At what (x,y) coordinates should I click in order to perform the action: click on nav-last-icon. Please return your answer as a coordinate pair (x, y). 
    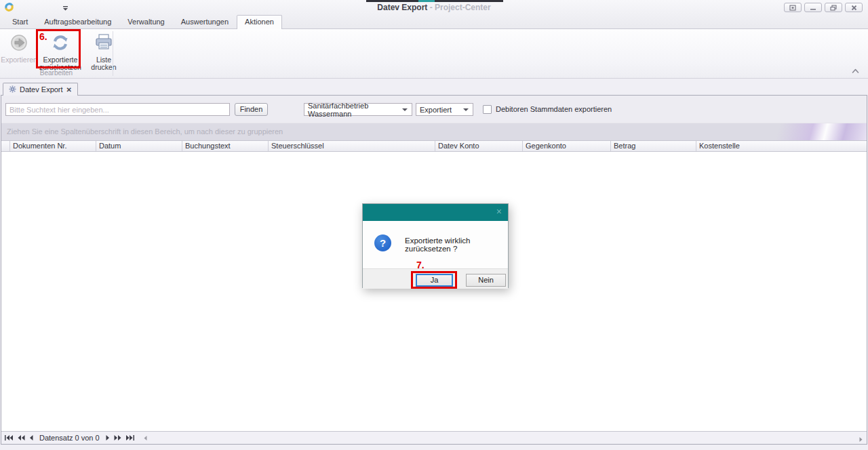
    Looking at the image, I should click on (130, 438).